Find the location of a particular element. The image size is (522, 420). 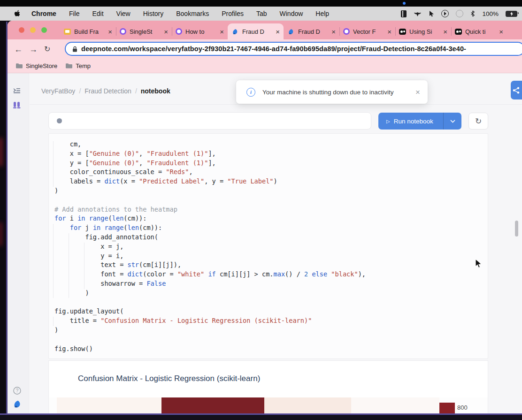

tabs: Build Fra×SingleSt×How to×Fraud D×Fraud … is located at coordinates (284, 30).